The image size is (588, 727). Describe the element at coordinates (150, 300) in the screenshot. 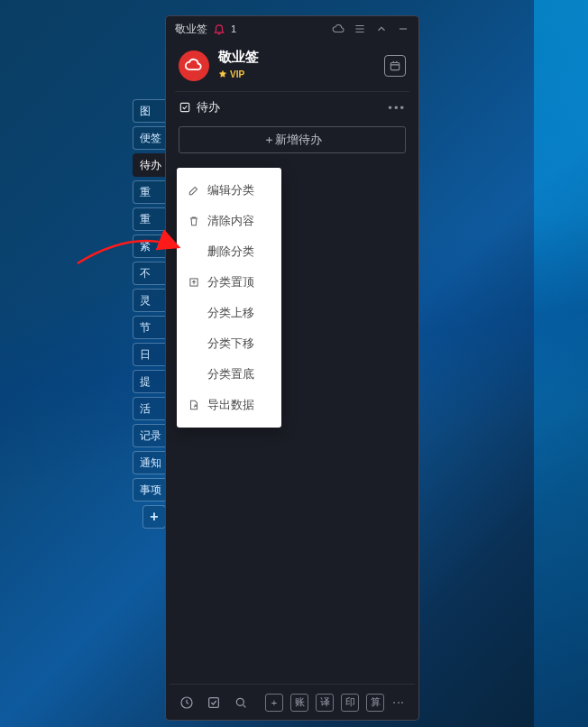

I see `side-tab: 灵` at that location.